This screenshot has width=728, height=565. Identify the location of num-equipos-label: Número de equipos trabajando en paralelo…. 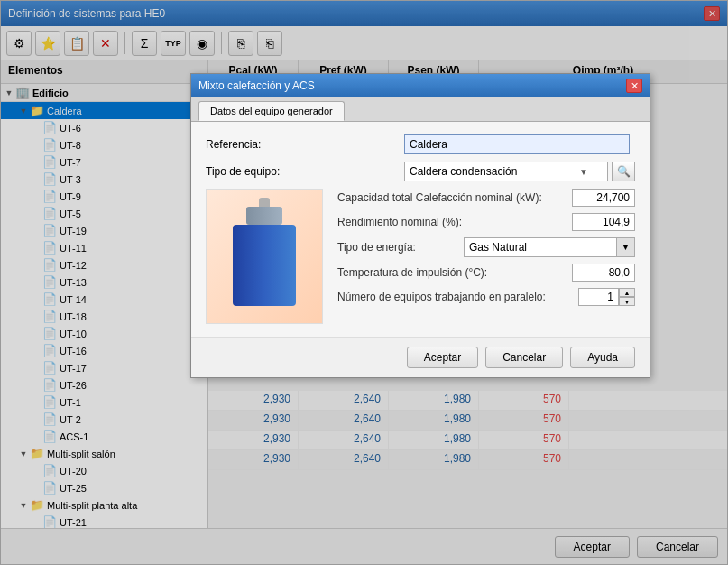
(458, 297).